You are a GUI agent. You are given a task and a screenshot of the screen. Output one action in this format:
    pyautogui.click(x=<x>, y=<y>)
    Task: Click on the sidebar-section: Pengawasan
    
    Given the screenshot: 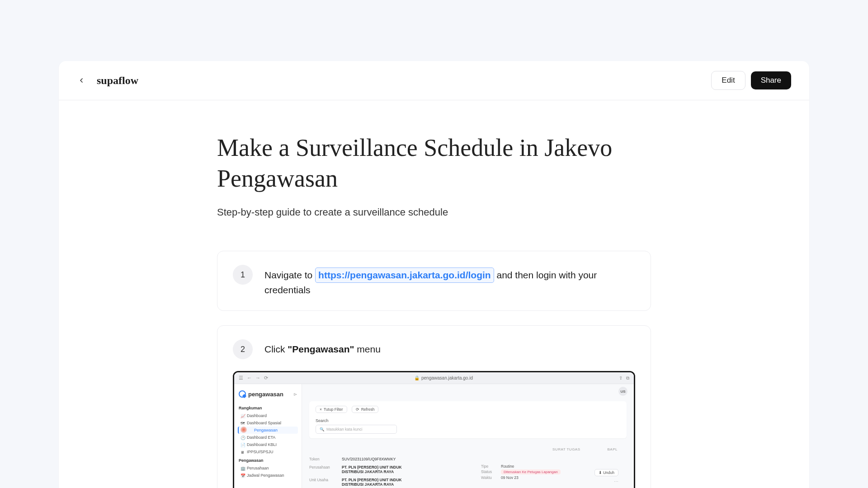 What is the action you would take?
    pyautogui.click(x=268, y=460)
    